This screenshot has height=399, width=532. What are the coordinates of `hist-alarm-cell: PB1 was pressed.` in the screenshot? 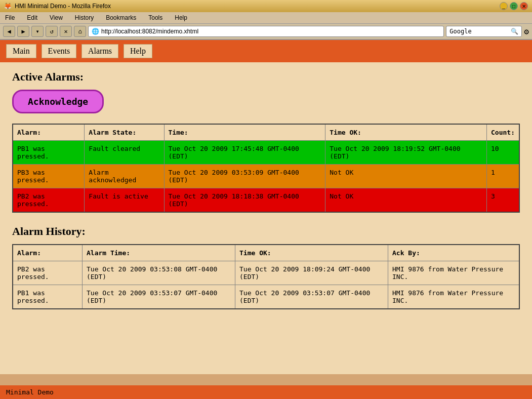 It's located at (48, 297).